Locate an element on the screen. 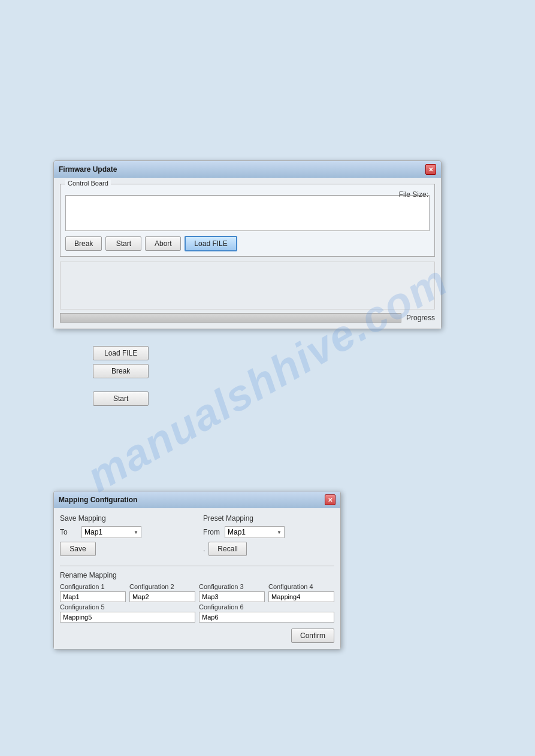  config-label-2: Configuration 2 is located at coordinates (162, 587).